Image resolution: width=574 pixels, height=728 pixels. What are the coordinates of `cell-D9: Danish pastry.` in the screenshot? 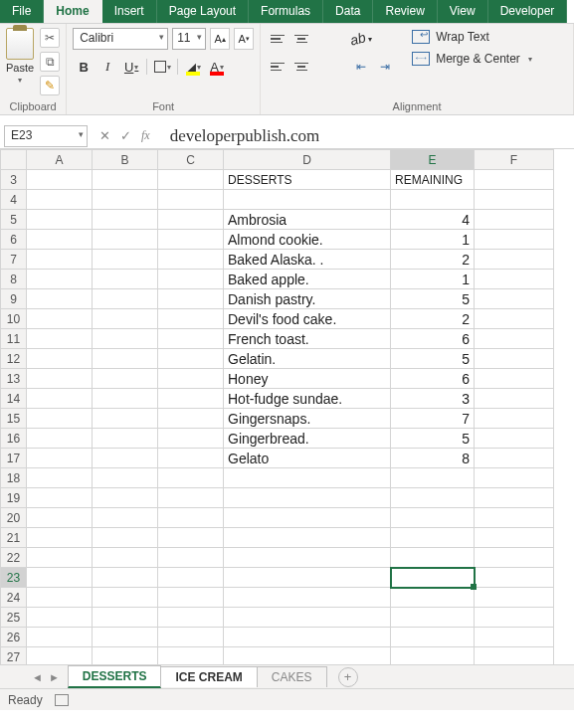 It's located at (307, 299).